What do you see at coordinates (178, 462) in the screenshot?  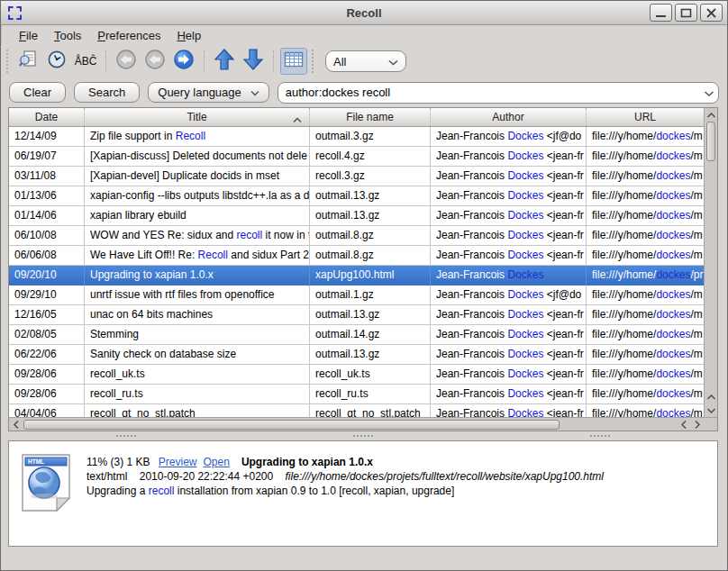 I see `preview-link: Preview` at bounding box center [178, 462].